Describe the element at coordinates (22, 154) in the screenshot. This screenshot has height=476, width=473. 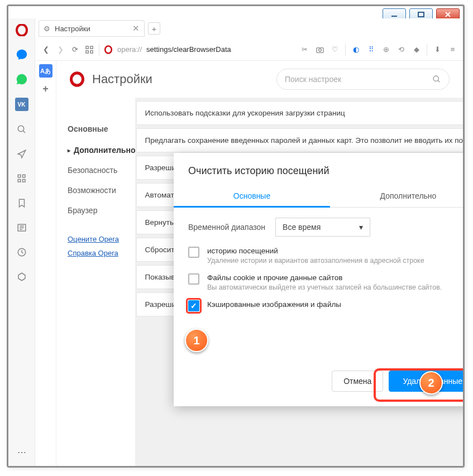
I see `send-icon` at that location.